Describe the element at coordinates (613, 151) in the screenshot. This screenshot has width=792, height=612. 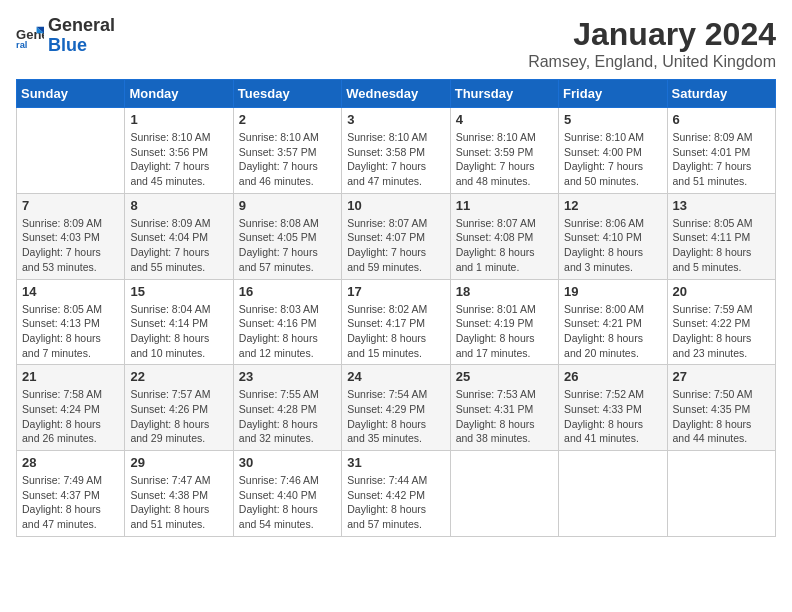
I see `calendar-cell: 5Sunrise: 8:10 AMSunset: 4:00 PMDaylight…` at that location.